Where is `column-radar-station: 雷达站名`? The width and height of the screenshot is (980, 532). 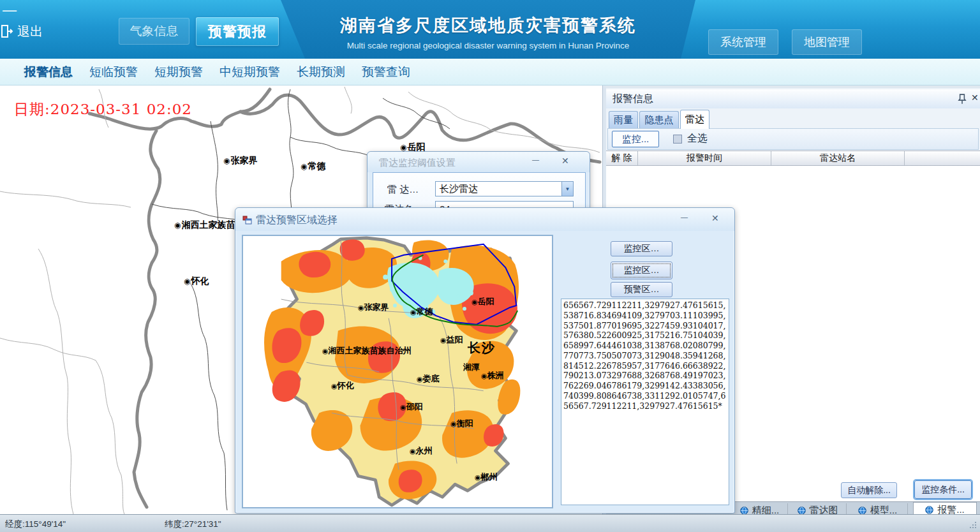
column-radar-station: 雷达站名 is located at coordinates (838, 158).